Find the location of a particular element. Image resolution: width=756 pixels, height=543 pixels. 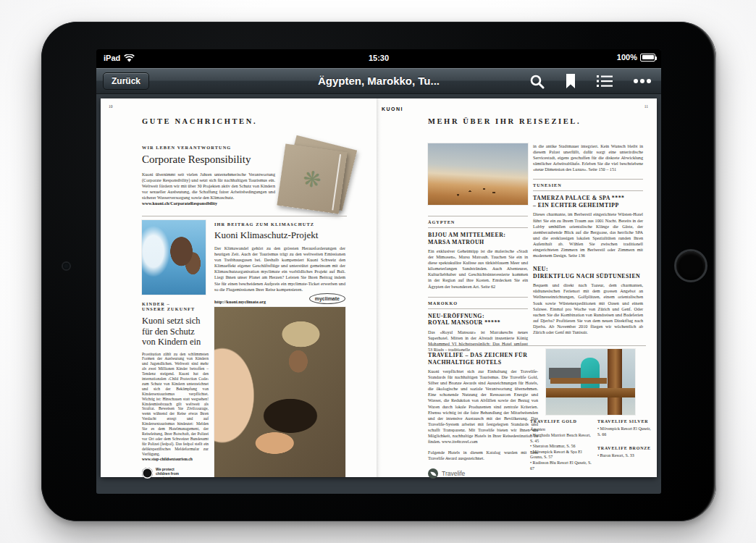

home-button is located at coordinates (691, 266).